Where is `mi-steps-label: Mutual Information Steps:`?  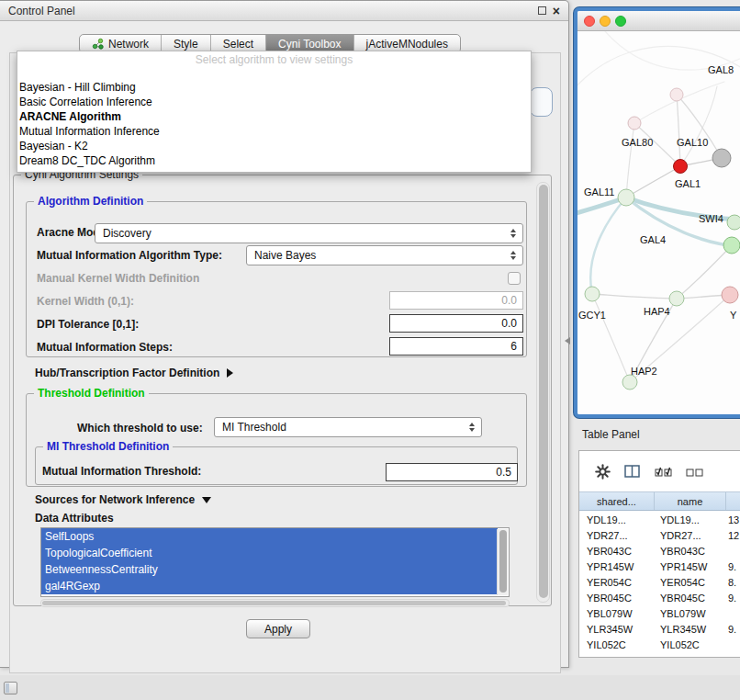 mi-steps-label: Mutual Information Steps: is located at coordinates (105, 347).